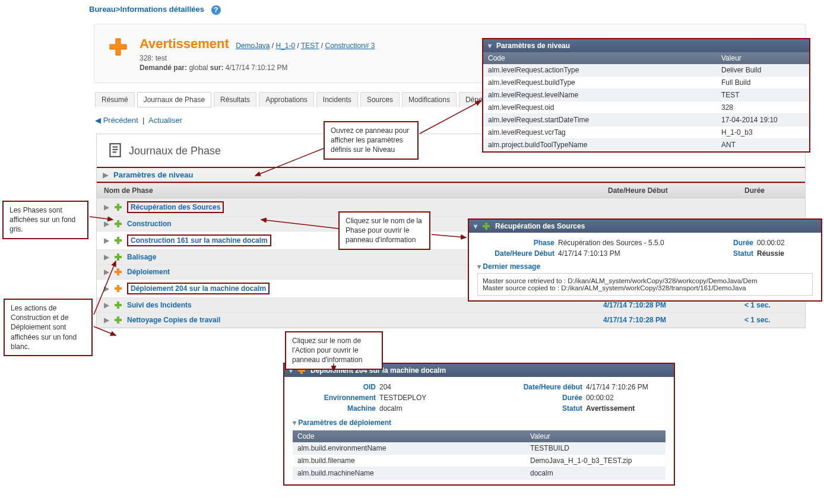 This screenshot has height=504, width=824. Describe the element at coordinates (141, 257) in the screenshot. I see `phase-link: Balisage` at that location.